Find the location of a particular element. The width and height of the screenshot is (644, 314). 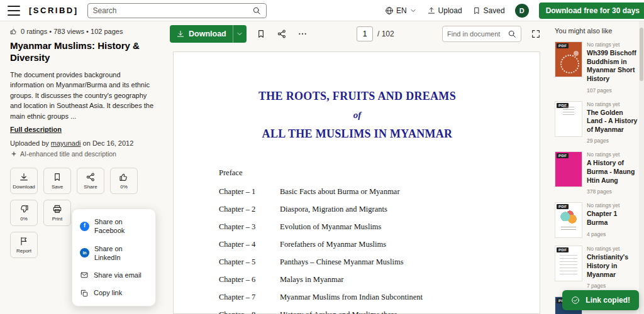

upload-icon is located at coordinates (431, 11).